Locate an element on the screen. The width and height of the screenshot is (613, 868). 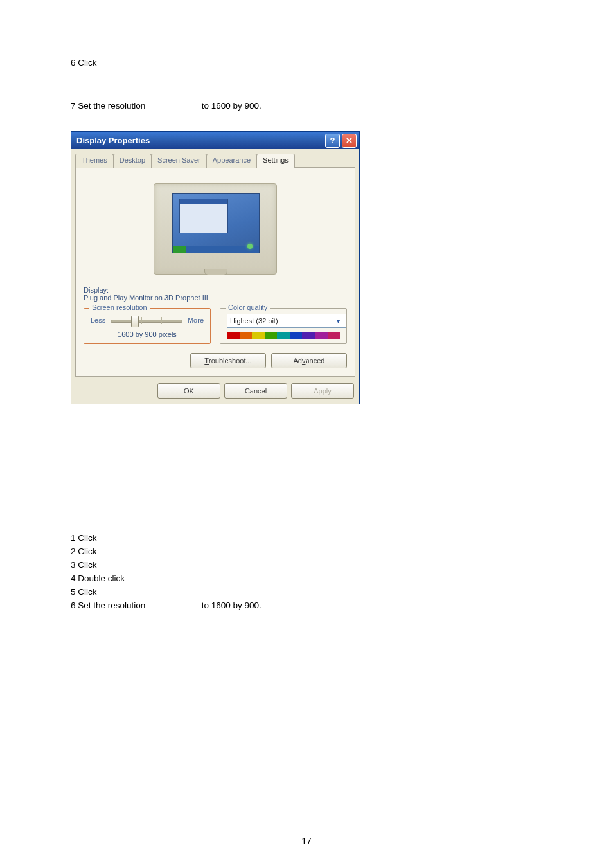
step-7-right: to 1600 by 900. is located at coordinates (231, 105).